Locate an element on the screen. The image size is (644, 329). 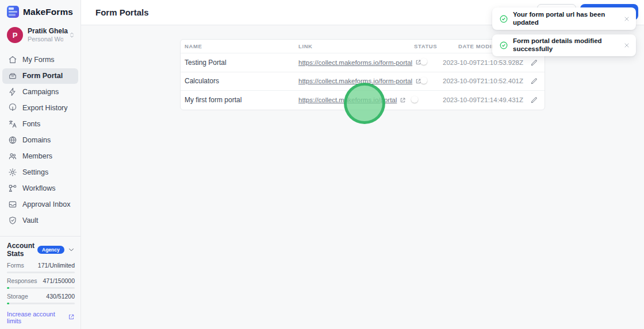
workspace-switcher: P Pratik Ghela Personal Wo... is located at coordinates (40, 36).